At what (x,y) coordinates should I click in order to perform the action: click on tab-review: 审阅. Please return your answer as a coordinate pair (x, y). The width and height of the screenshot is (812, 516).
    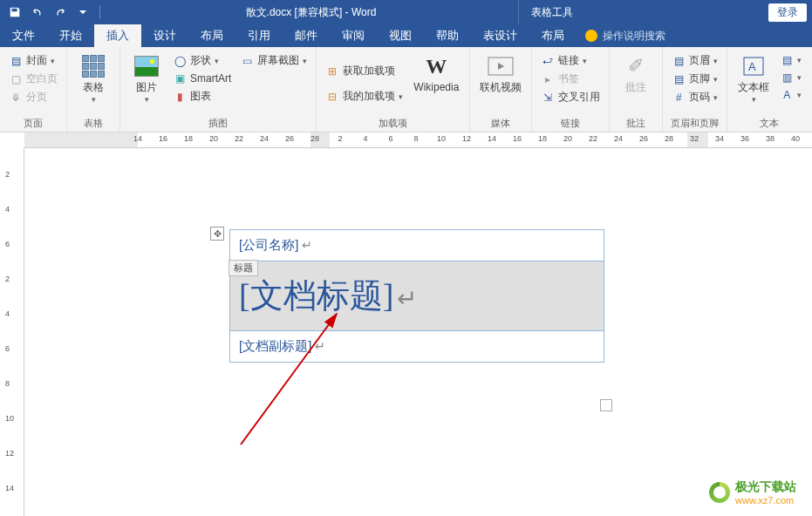
    Looking at the image, I should click on (353, 36).